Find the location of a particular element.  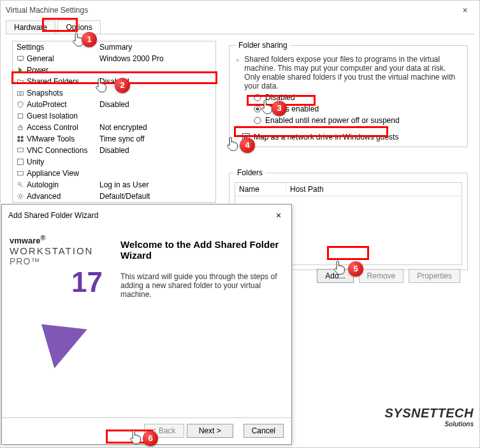

row-label: Access Control is located at coordinates (52, 127).